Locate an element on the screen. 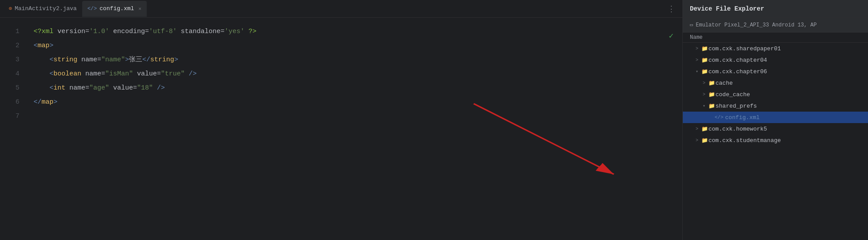 The image size is (868, 240). item-name: com.cxk.chapter04 is located at coordinates (738, 60).